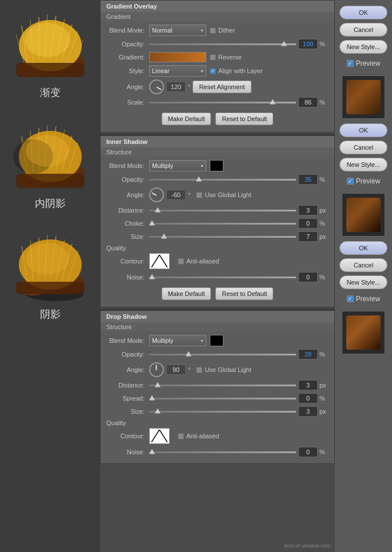 The width and height of the screenshot is (392, 552). What do you see at coordinates (178, 341) in the screenshot?
I see `p3-blend-select: Multiply Normal` at bounding box center [178, 341].